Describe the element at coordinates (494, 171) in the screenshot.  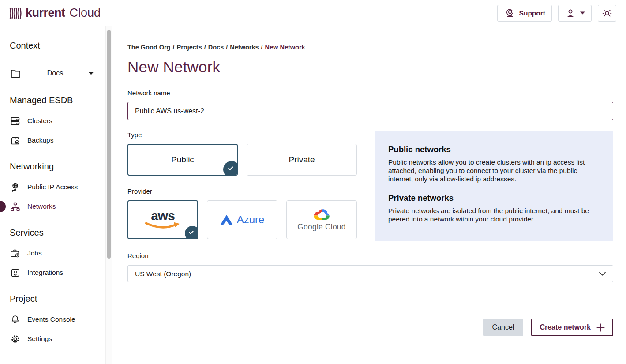
I see `info-body: Public networks allow you to create clus…` at that location.